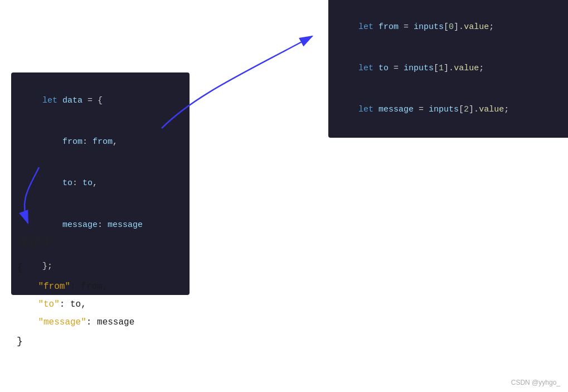  What do you see at coordinates (76, 293) in the screenshot?
I see `equiv-section: 等价于 { "from": from, "to": to, "message":…` at bounding box center [76, 293].